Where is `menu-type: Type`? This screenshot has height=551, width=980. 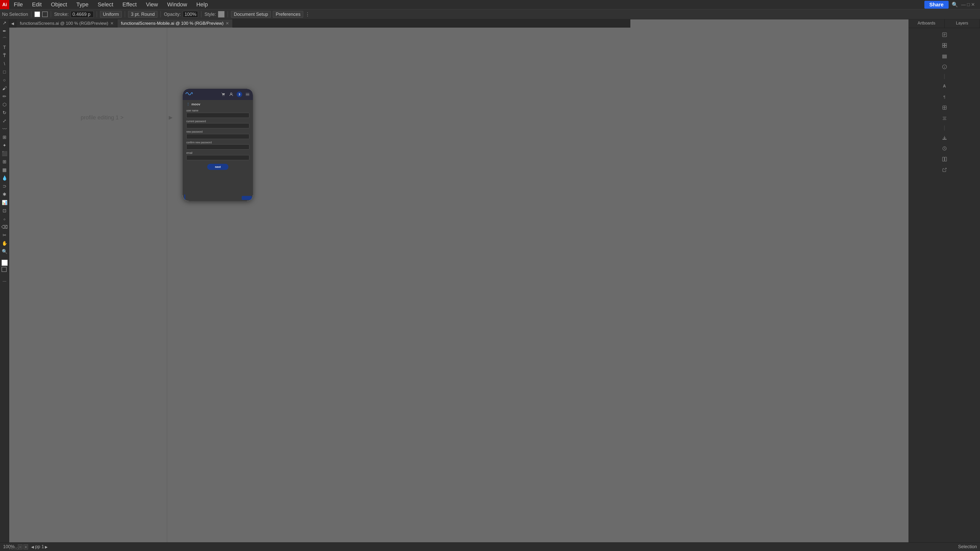 menu-type: Type is located at coordinates (83, 5).